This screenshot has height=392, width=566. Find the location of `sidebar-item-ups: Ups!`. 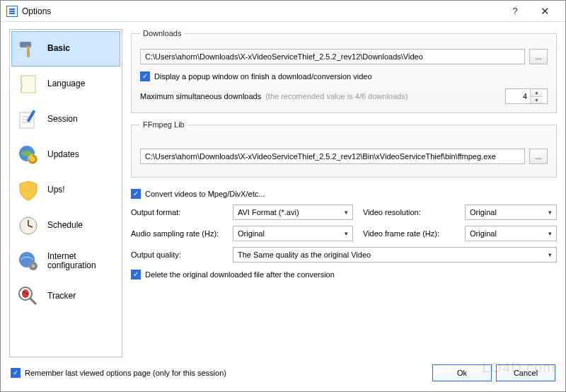

sidebar-item-ups: Ups! is located at coordinates (66, 190).